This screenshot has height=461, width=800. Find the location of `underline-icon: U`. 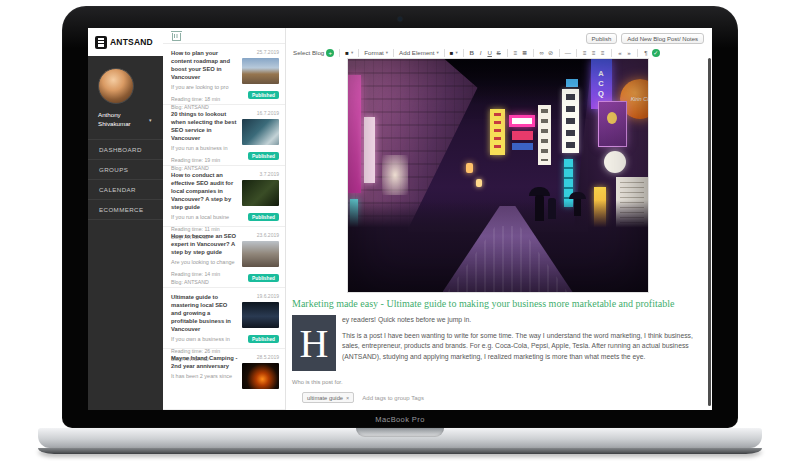

underline-icon: U is located at coordinates (490, 52).